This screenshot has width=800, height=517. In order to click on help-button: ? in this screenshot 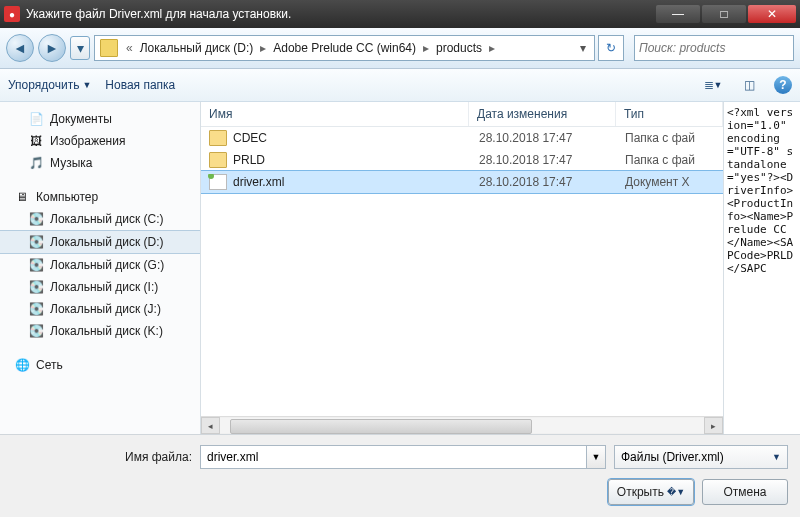, I will do `click(783, 85)`.